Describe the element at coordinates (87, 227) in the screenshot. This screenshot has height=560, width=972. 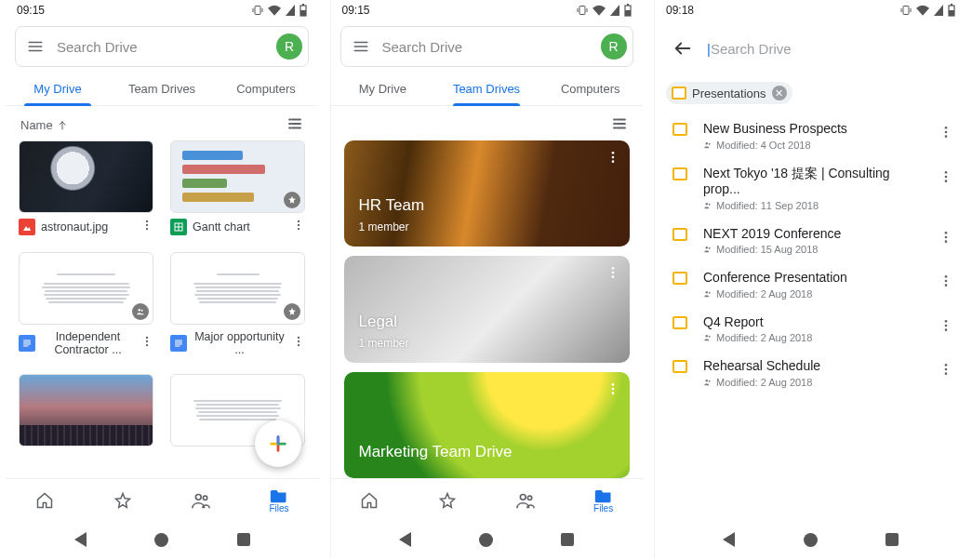
I see `file-name: astronaut.jpg` at that location.